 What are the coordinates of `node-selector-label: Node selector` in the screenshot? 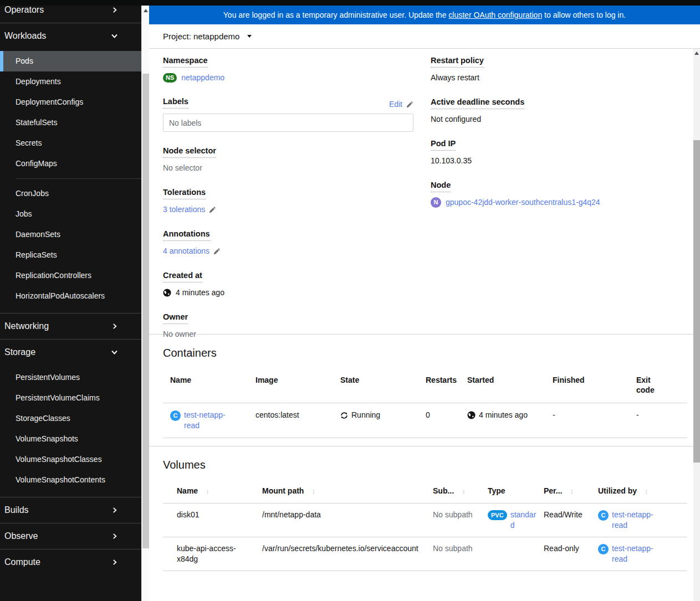 It's located at (190, 152).